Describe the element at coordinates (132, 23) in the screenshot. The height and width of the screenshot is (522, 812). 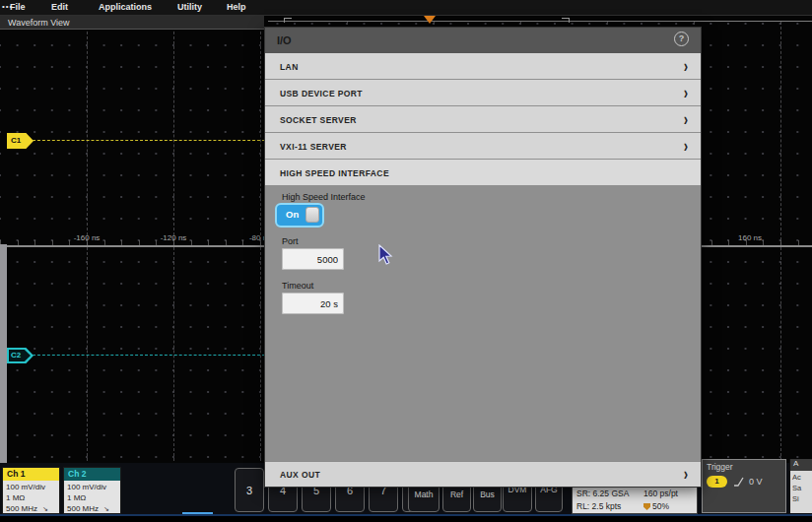
I see `view-tab-bar: Waveform View` at that location.